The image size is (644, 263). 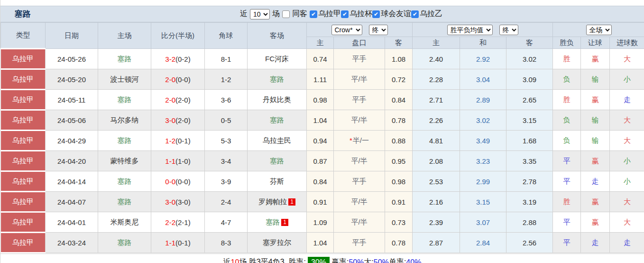 What do you see at coordinates (399, 222) in the screenshot?
I see `odds-away-cell: 0.73` at bounding box center [399, 222].